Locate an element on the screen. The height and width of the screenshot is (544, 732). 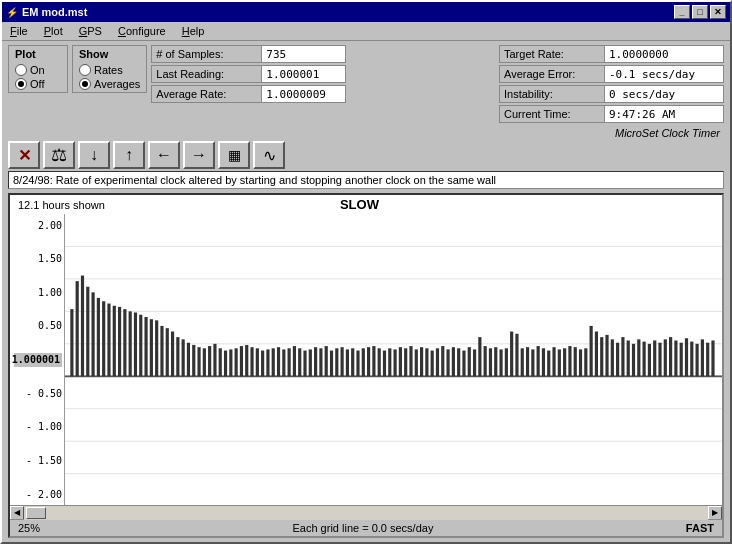
menu-plot: Plot is located at coordinates (54, 31).